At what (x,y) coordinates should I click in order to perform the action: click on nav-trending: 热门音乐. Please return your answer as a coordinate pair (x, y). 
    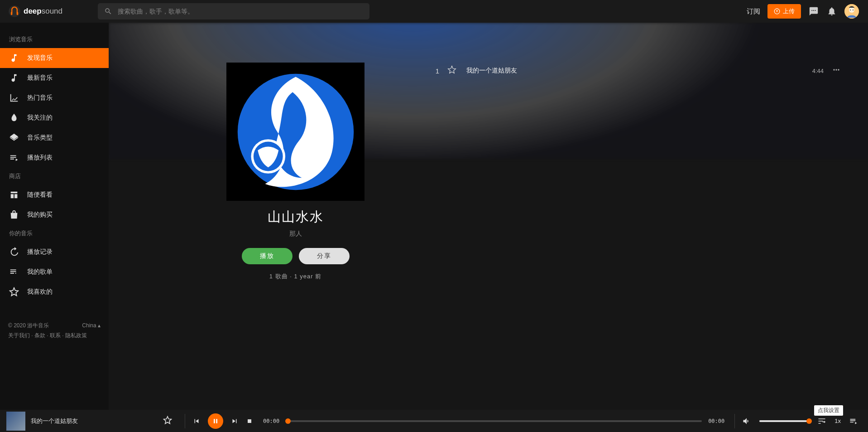
    Looking at the image, I should click on (54, 98).